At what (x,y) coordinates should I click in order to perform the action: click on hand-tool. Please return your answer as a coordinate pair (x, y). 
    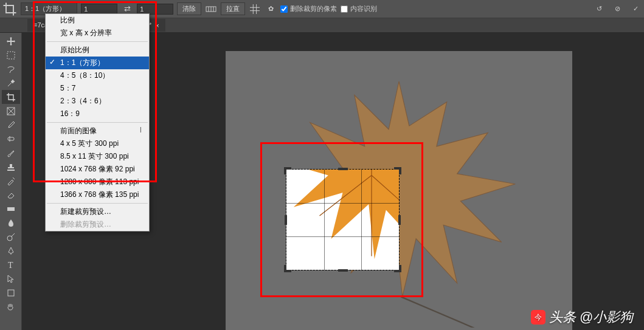
    Looking at the image, I should click on (11, 306).